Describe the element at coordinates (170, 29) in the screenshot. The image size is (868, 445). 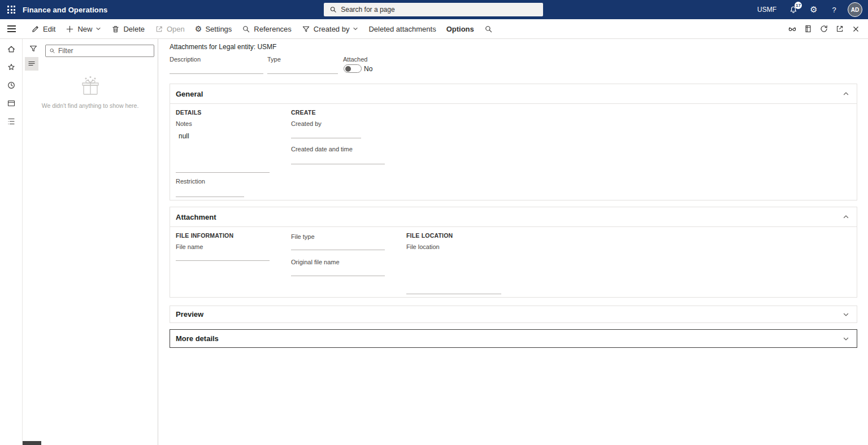
I see `open-button: Open` at that location.